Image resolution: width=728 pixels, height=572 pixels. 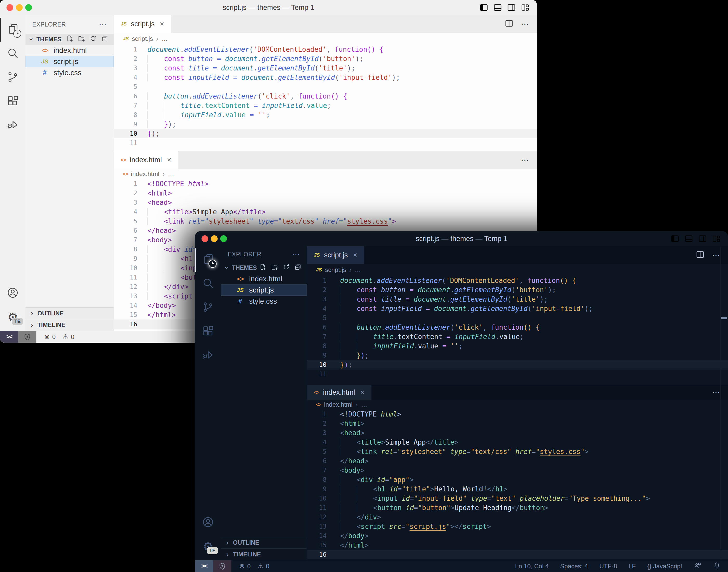 What do you see at coordinates (518, 470) in the screenshot?
I see `code-line: 7<body>` at bounding box center [518, 470].